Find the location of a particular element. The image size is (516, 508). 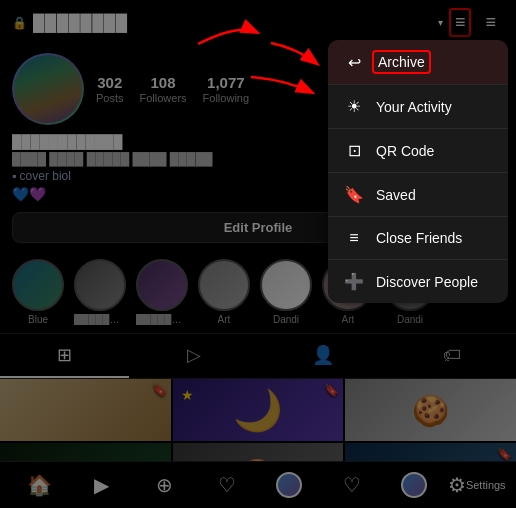

arrow-to-hamburger is located at coordinates (228, 34).